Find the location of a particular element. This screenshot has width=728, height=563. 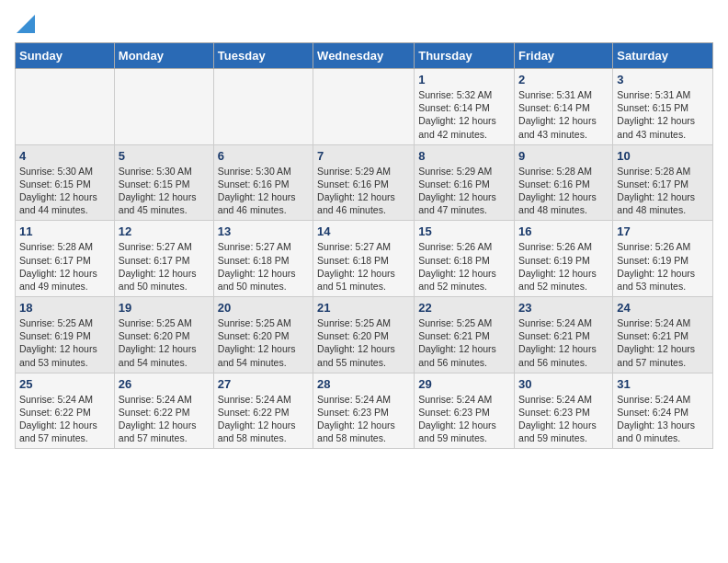

calendar-cell: 1Sunrise: 5:32 AM Sunset: 6:14 PM Daylig… is located at coordinates (465, 107).